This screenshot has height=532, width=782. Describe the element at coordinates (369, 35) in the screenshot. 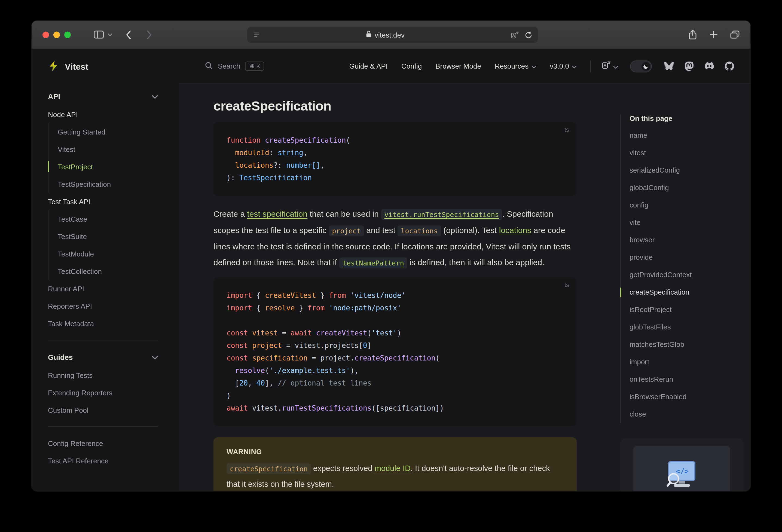

I see `lock-icon` at that location.